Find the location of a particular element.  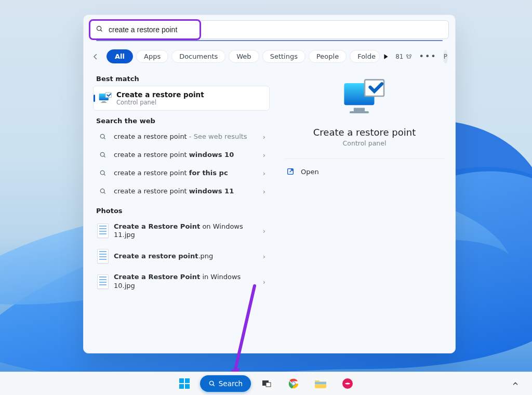

preview-subtitle: Control panel is located at coordinates (365, 143).